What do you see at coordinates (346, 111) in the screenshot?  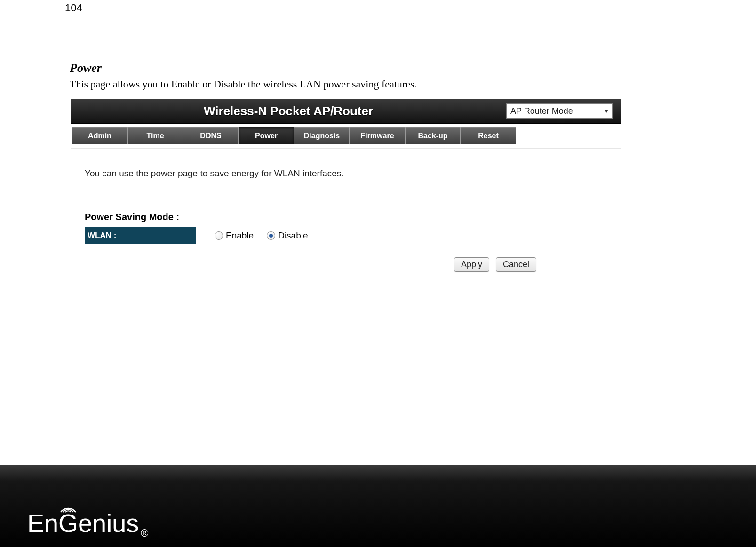 I see `router-topbar: Wireless-N Pocket AP/Router AP Router Mo…` at bounding box center [346, 111].